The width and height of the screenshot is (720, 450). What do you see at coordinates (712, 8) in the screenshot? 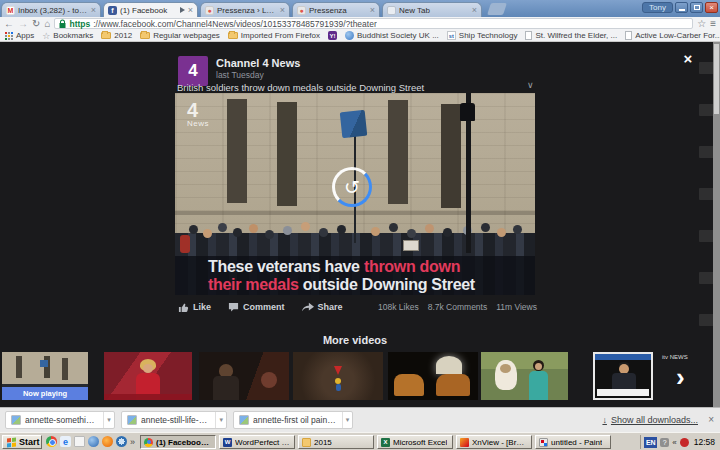
I see `close-window-button: ×` at bounding box center [712, 8].